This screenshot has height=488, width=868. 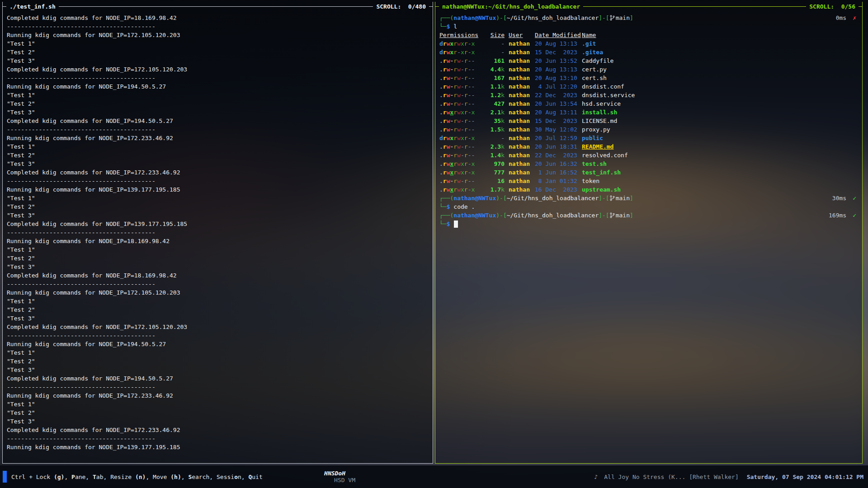 What do you see at coordinates (649, 43) in the screenshot?
I see `file-row: drwxrwxr-x-nathan20 Aug 13:13.git` at bounding box center [649, 43].